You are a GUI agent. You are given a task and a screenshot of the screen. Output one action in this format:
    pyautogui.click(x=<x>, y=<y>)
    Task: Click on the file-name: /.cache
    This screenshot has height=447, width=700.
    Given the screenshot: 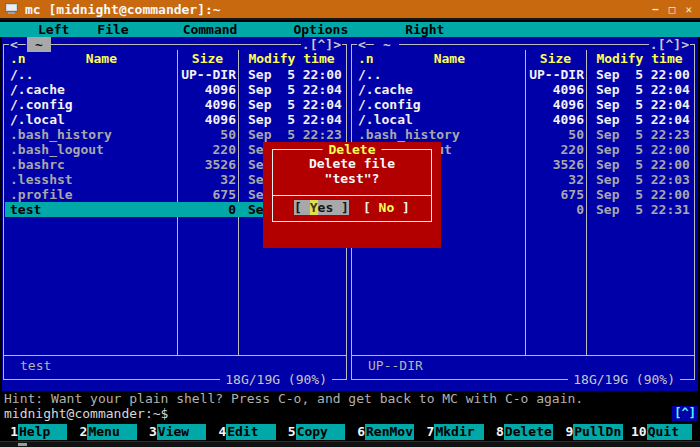 What is the action you would take?
    pyautogui.click(x=440, y=90)
    